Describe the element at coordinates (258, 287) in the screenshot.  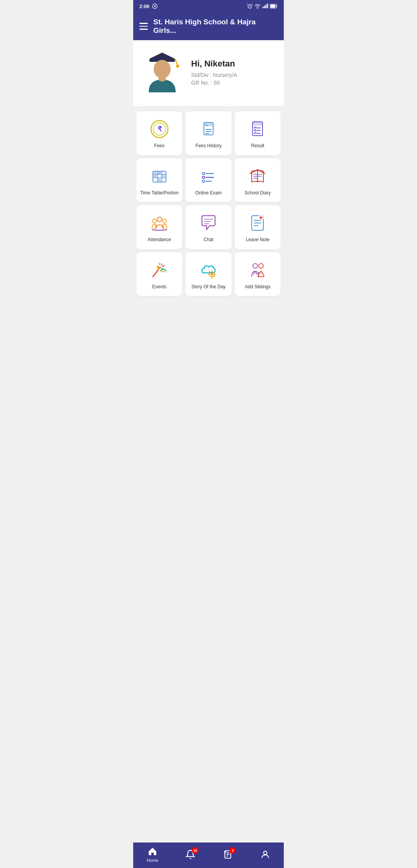
I see `siblings-label: Add Siblings` at that location.